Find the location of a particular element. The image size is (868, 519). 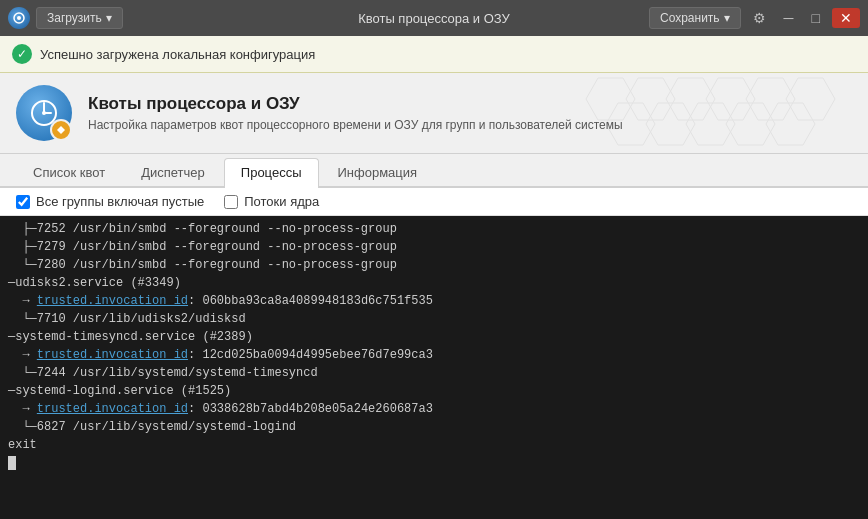

terminal-line: └─6827 /usr/lib/systemd/systemd-logind is located at coordinates (434, 427).